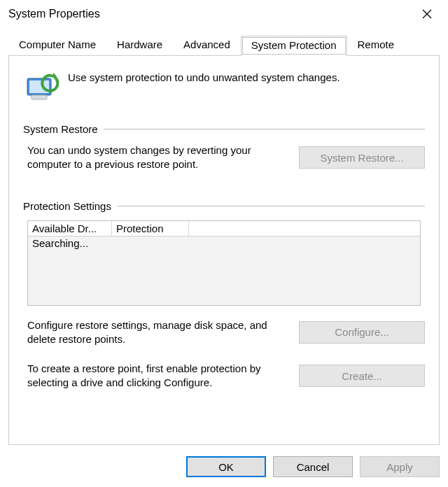 The height and width of the screenshot is (487, 448). Describe the element at coordinates (158, 333) in the screenshot. I see `configure-desc: Configure restore settings, manage disk …` at that location.